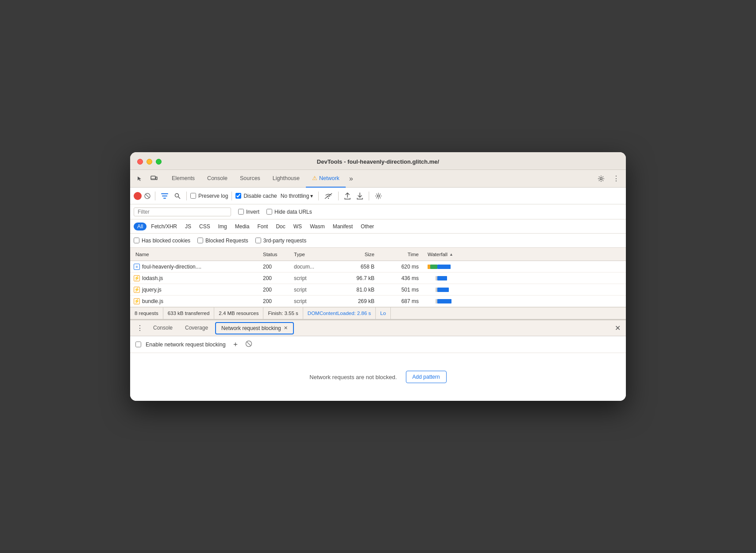 This screenshot has width=756, height=553. I want to click on ban-icon, so click(249, 344).